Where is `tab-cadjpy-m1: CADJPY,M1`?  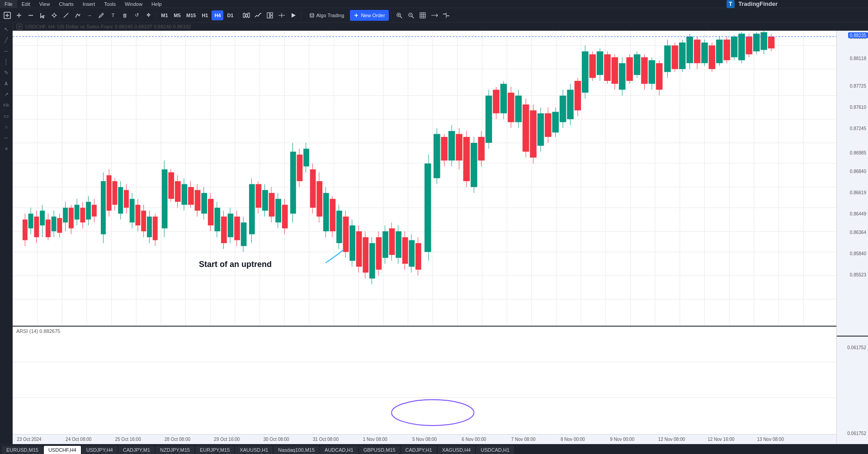 tab-cadjpy-m1: CADJPY,M1 is located at coordinates (137, 450).